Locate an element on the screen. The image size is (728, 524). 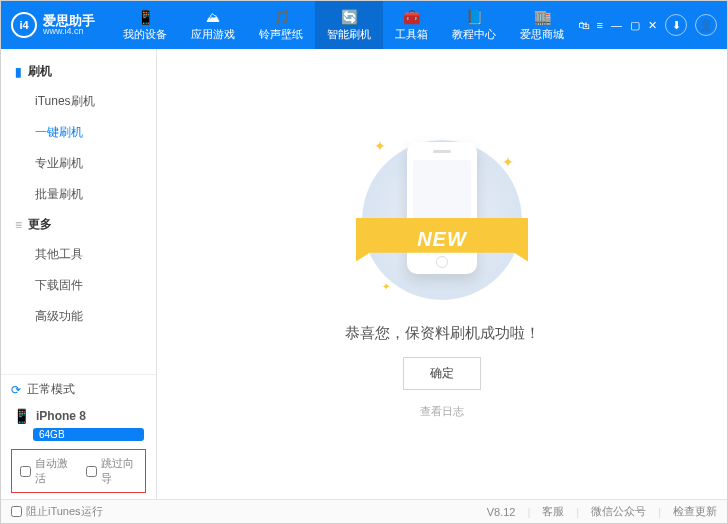
close-icon: ✕ is located at coordinates (652, 26).